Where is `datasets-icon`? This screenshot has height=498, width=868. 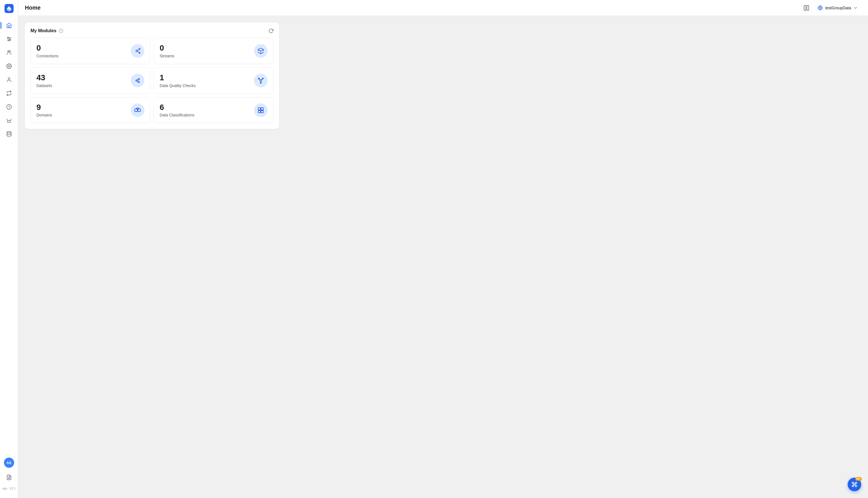
datasets-icon is located at coordinates (137, 81).